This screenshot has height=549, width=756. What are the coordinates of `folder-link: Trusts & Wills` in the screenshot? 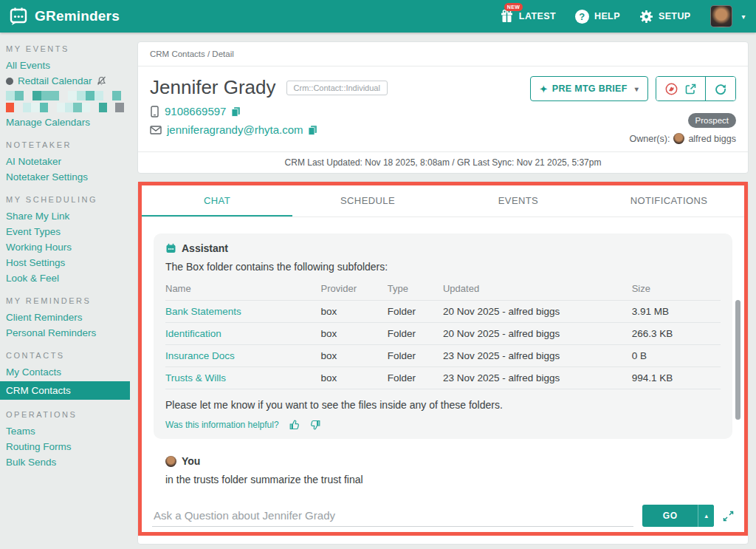 It's located at (196, 378).